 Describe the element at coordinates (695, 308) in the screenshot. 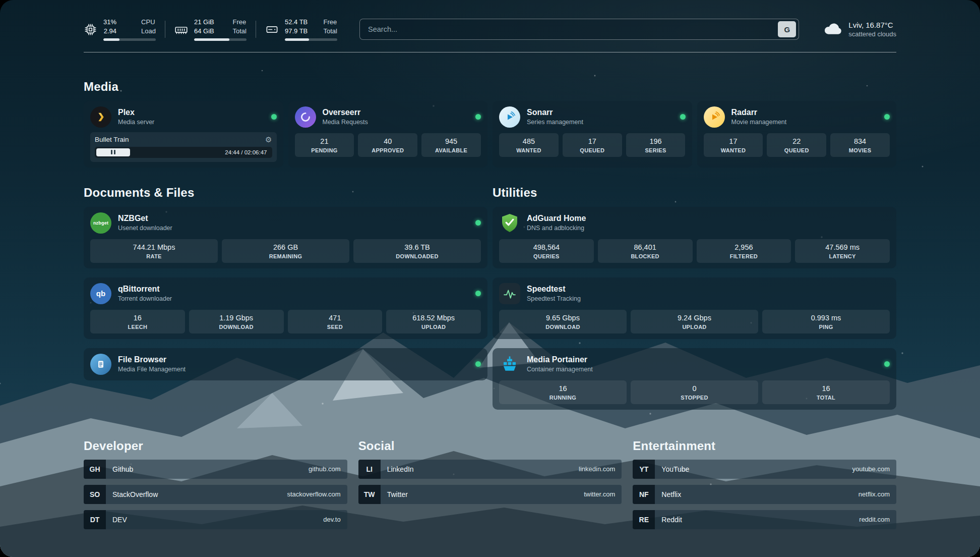

I see `service-card-speedtest: Speedtest Speedtest Tracking 9.65 Gbps D…` at that location.